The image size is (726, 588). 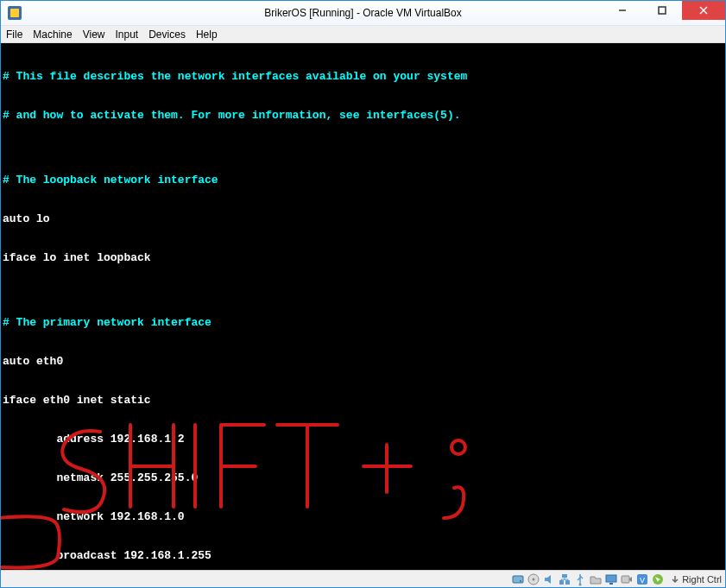 What do you see at coordinates (363, 361) in the screenshot?
I see `term-line: auto eth0` at bounding box center [363, 361].